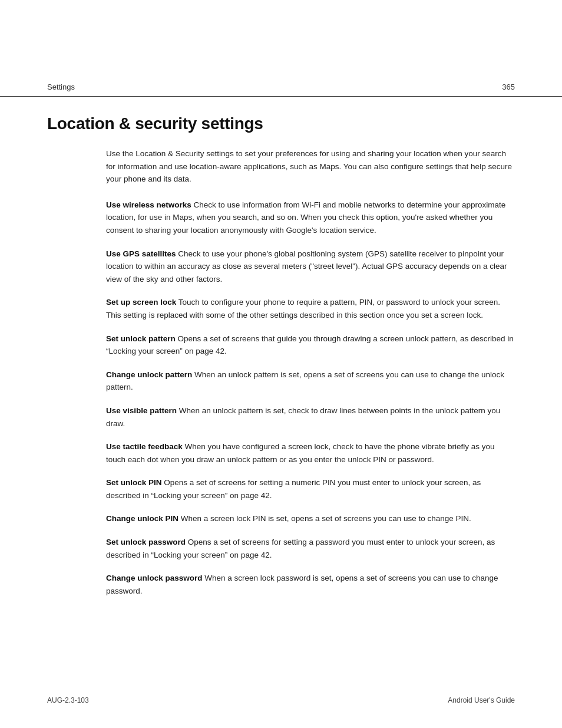 Image resolution: width=562 pixels, height=728 pixels. What do you see at coordinates (143, 519) in the screenshot?
I see `setting-term: Change unlock PIN` at bounding box center [143, 519].